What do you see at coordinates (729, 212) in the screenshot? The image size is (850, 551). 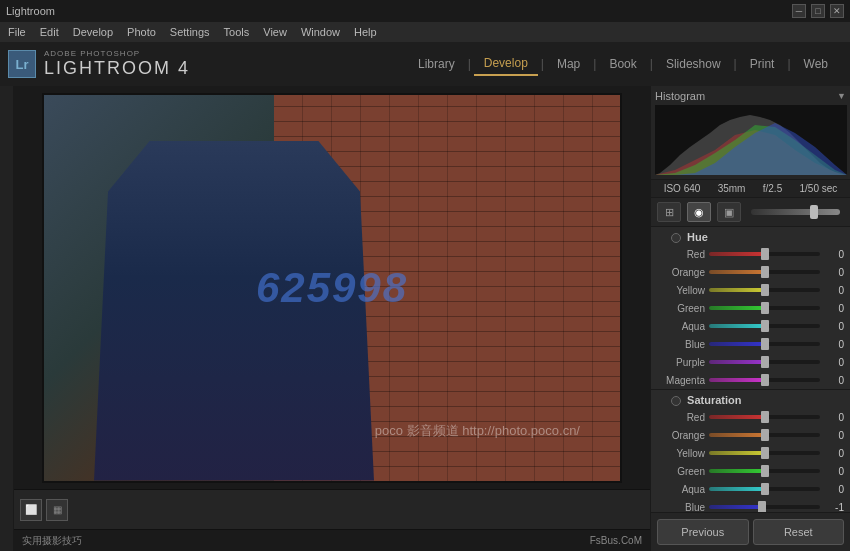 I see `adjust-tool-icon: ▣` at bounding box center [729, 212].